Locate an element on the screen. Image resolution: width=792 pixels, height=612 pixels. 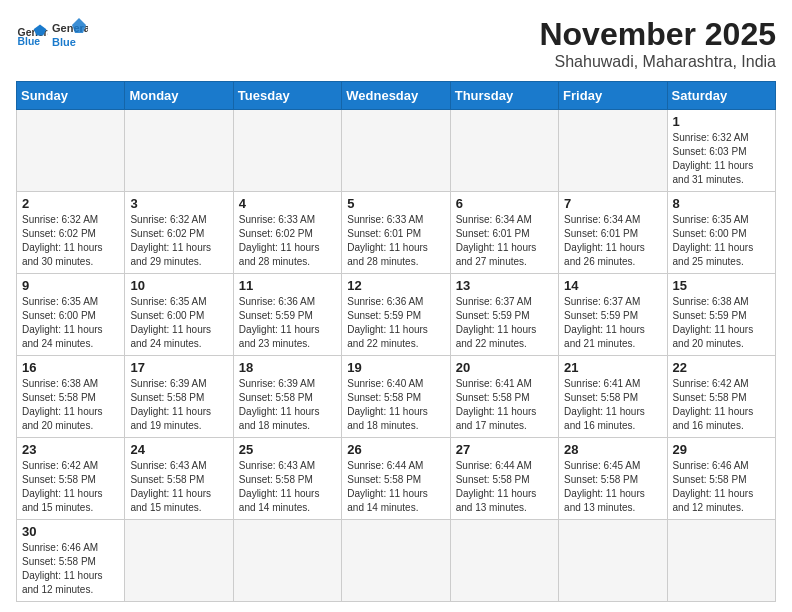
weekday-header-thursday: Thursday is located at coordinates (504, 96).